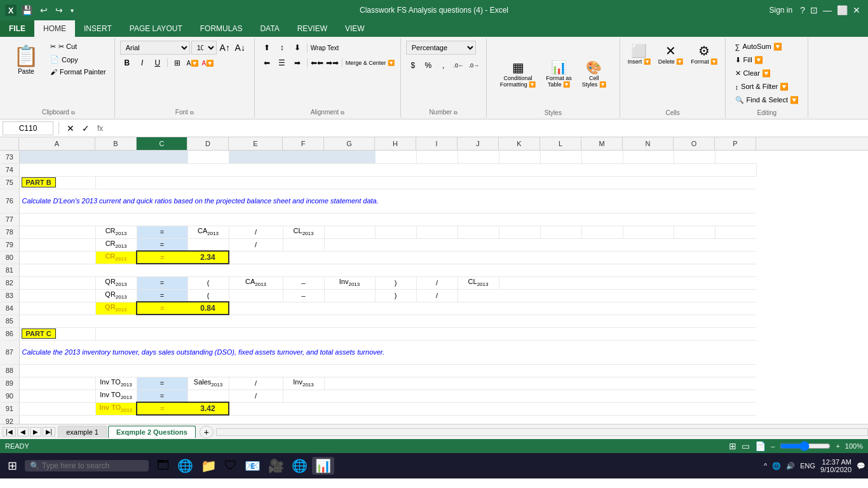 Image resolution: width=868 pixels, height=488 pixels. I want to click on help-button: ?, so click(803, 10).